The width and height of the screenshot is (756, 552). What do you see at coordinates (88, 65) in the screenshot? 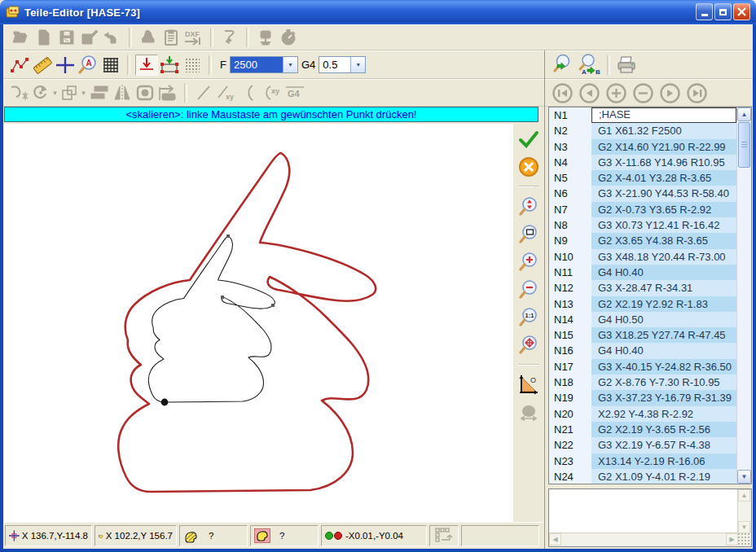
I see `zoom-auto-button: A` at bounding box center [88, 65].